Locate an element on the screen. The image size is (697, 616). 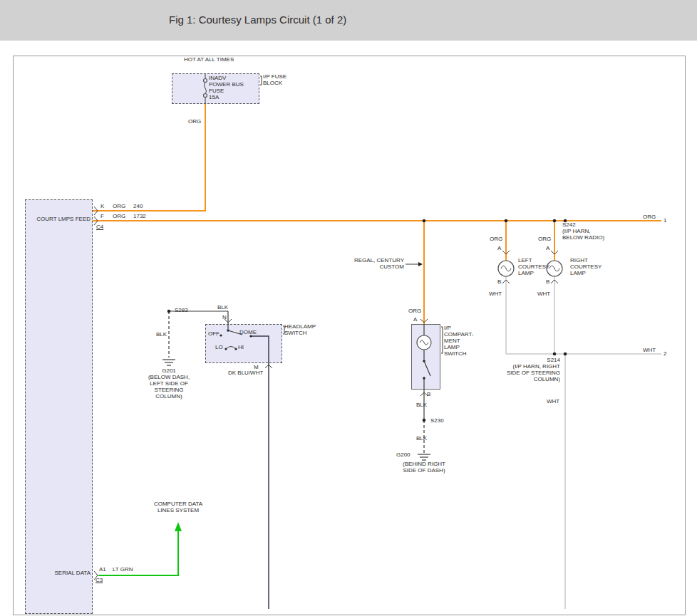
splice-s242-label: S242 (I/P HARN, BELOW RADIO) is located at coordinates (583, 231).